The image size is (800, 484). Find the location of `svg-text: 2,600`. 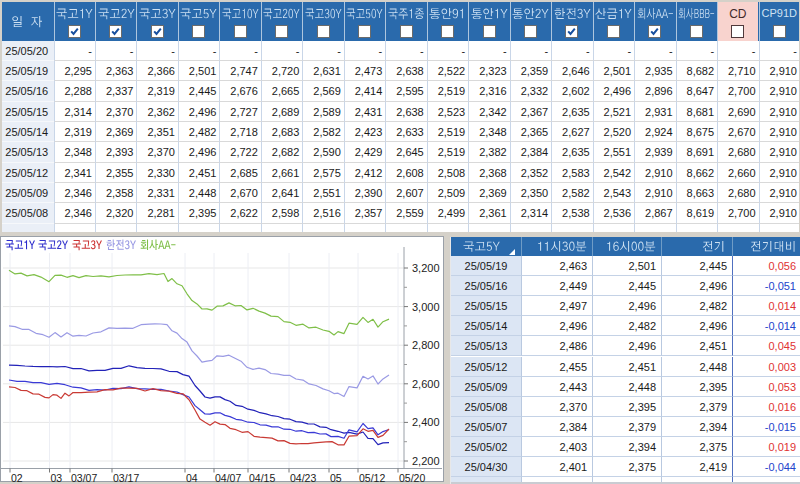

svg-text: 2,600 is located at coordinates (426, 383).